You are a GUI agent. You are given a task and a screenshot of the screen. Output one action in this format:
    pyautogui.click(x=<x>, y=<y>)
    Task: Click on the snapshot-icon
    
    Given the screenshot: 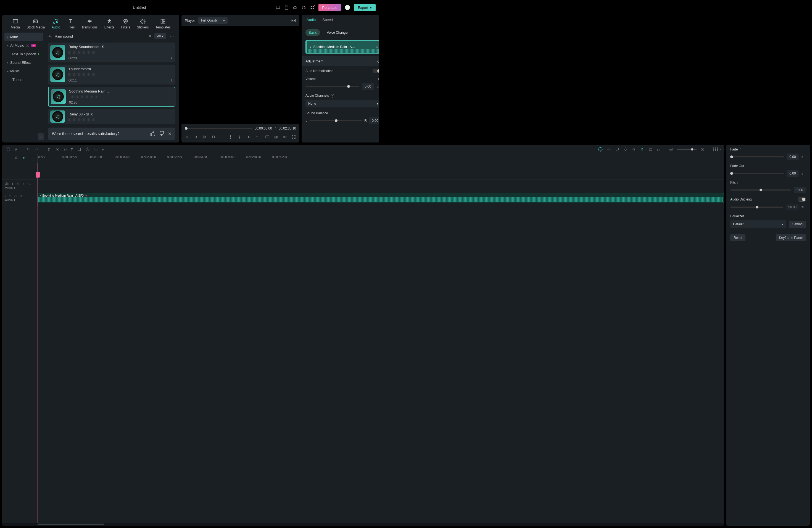 What is the action you would take?
    pyautogui.click(x=293, y=20)
    